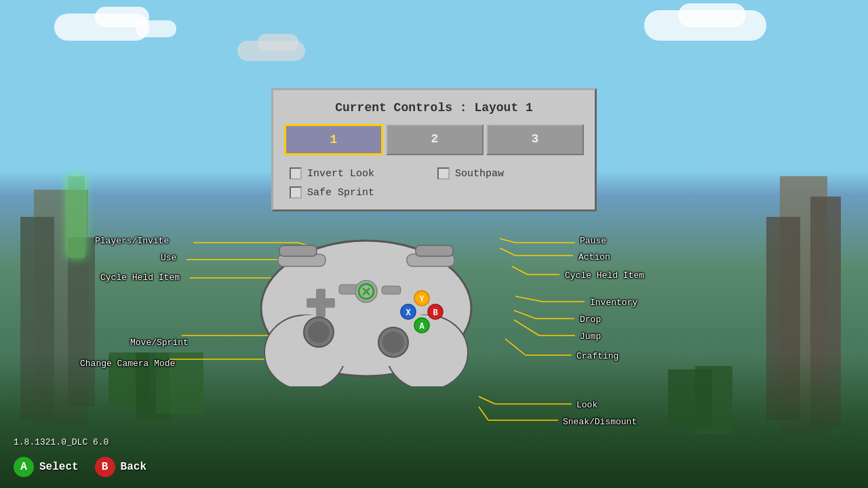  I want to click on controls-dialog: Current Controls : Layout 1 1 2 3 Invert…, so click(434, 150).